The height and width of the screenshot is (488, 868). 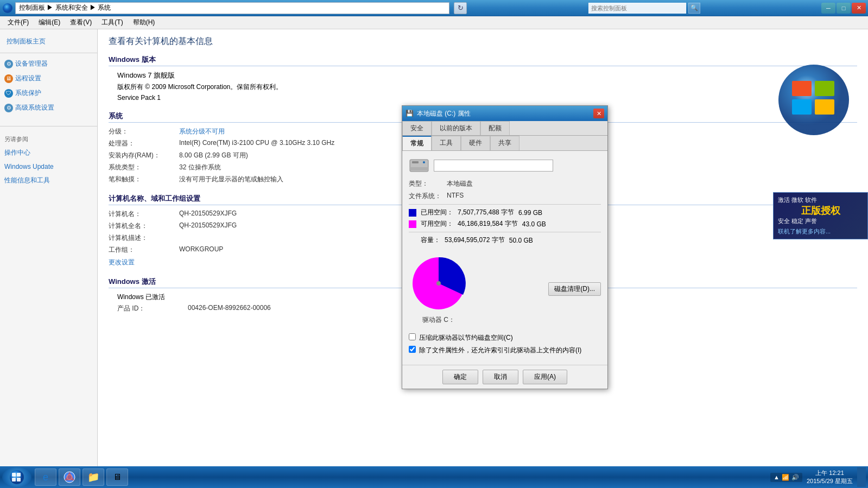 What do you see at coordinates (599, 113) in the screenshot?
I see `dialog-close-button: ✕` at bounding box center [599, 113].